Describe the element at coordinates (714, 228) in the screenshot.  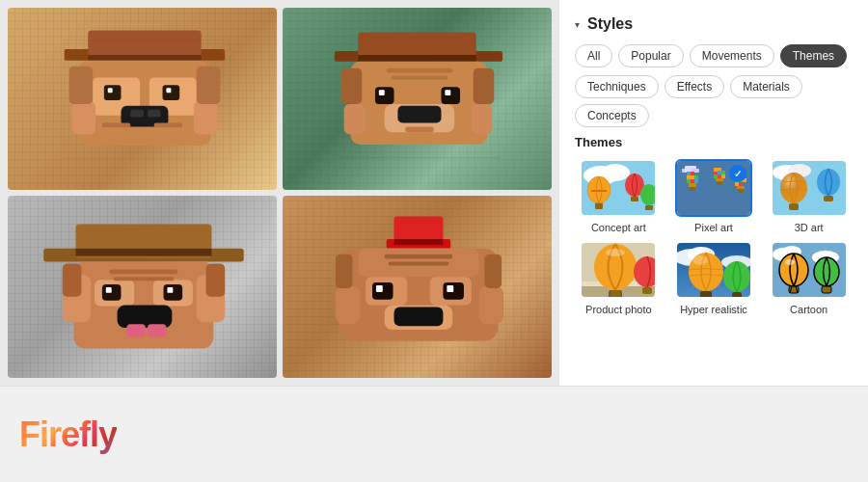
I see `theme-pixel-art-label: Pixel art` at that location.